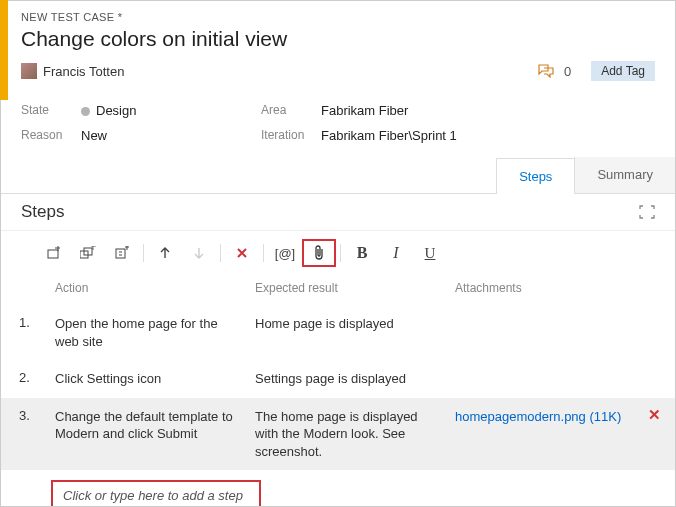  Describe the element at coordinates (338, 17) in the screenshot. I see `breadcrumb: NEW TEST CASE *` at that location.